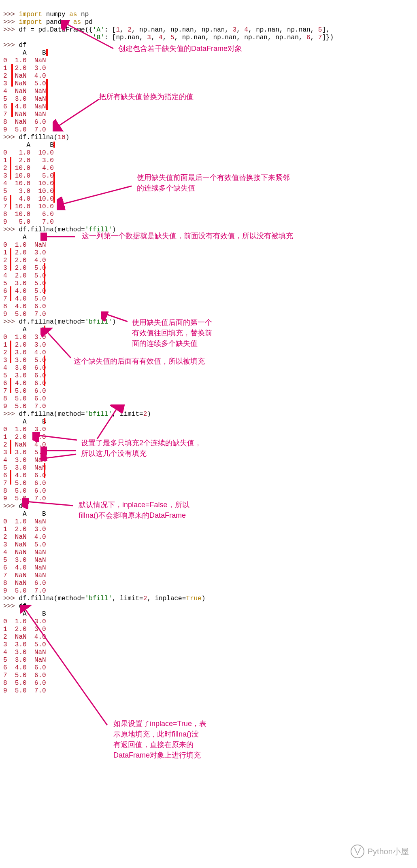  Describe the element at coordinates (187, 236) in the screenshot. I see `annotation-first-nan: 这一列第一个数据就是缺失值，前面没有有效值，所以没有被填充` at that location.